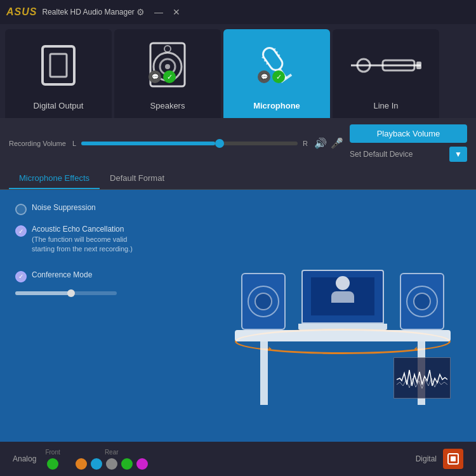  I want to click on title-bar: ASUS Realtek HD Audio Manager ⚙ — ✕, so click(238, 12).